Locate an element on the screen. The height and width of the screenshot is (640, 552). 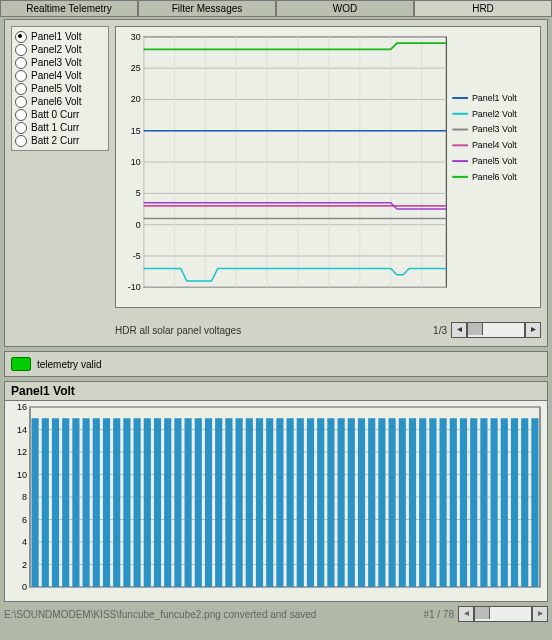
svg-text: Panel2 Volt is located at coordinates (494, 114).